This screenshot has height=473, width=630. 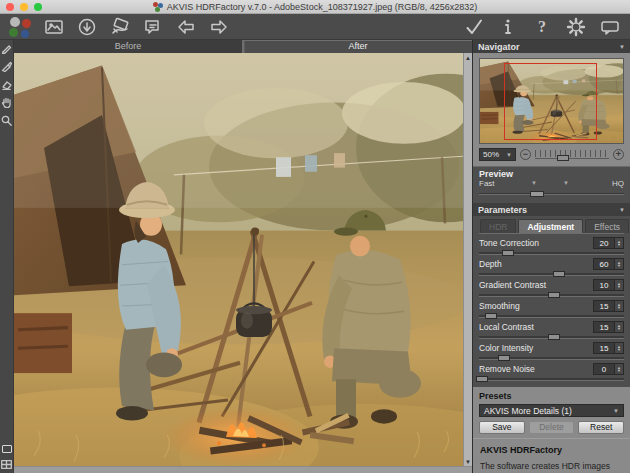 I want to click on preview-hq-label: HQ, so click(x=618, y=184).